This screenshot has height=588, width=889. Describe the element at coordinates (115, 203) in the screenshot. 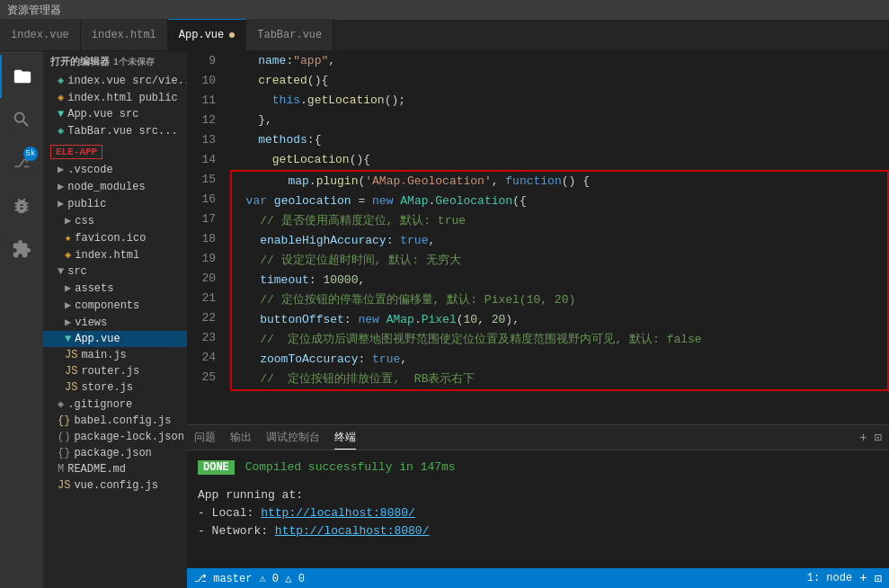

I see `tree-public: ▶ public` at that location.